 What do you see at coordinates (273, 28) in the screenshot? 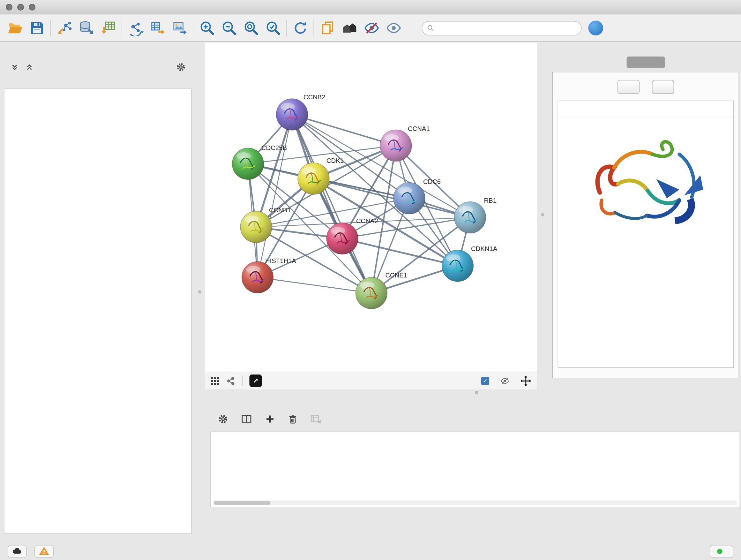
I see `zoom-selected-button` at bounding box center [273, 28].